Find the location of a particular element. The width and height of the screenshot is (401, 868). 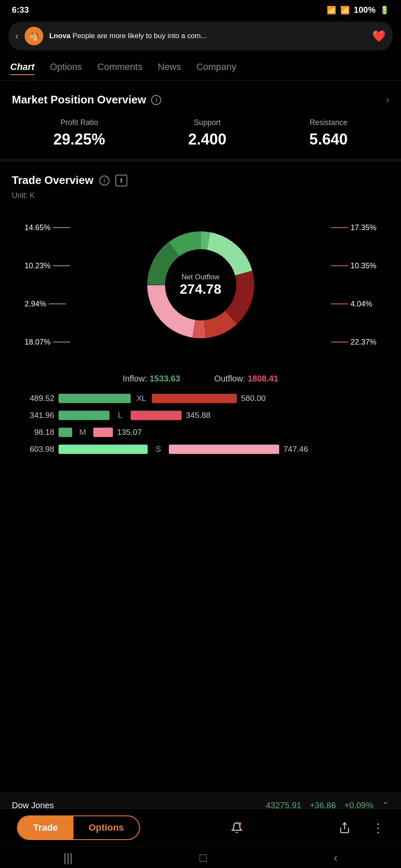

xl-size-label: XL is located at coordinates (141, 398).